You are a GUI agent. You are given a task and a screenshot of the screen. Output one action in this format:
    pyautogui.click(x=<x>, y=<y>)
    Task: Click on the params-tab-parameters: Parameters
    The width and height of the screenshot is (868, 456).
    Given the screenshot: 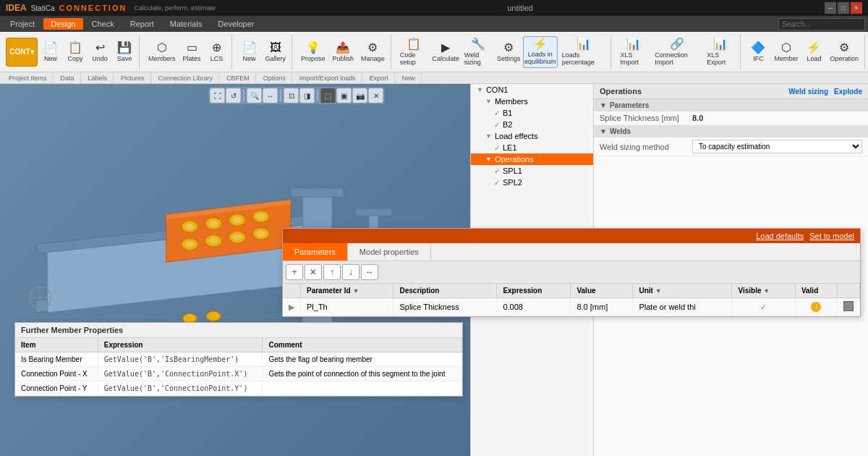 What is the action you would take?
    pyautogui.click(x=315, y=252)
    